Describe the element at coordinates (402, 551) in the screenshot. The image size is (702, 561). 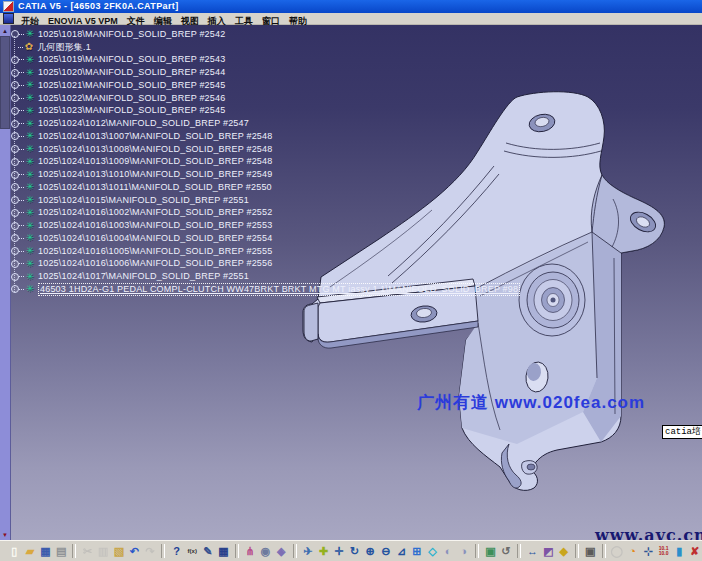
I see `normal-view-icon: ⊿` at that location.